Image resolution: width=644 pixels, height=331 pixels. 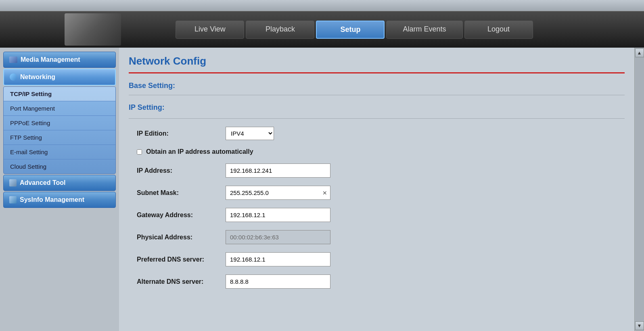 What do you see at coordinates (377, 237) in the screenshot?
I see `physical-address-row: Physical Address:` at bounding box center [377, 237].